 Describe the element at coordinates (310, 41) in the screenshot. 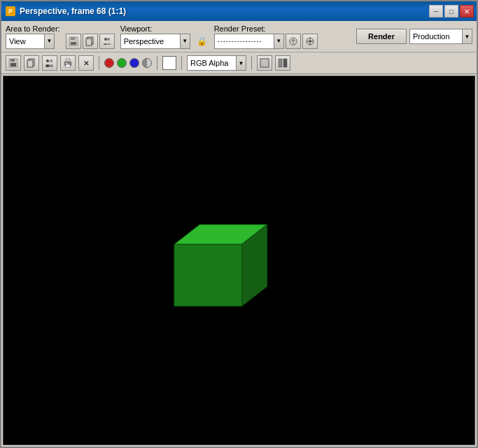

I see `preset-load-icon` at that location.